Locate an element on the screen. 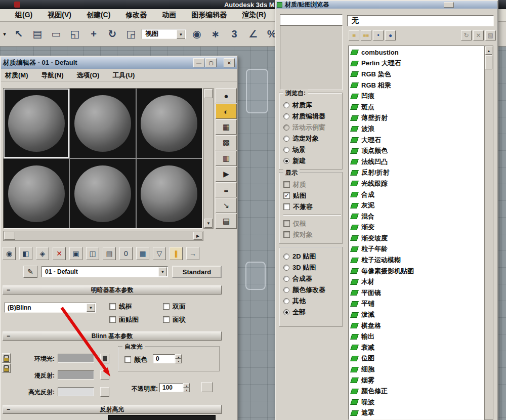  use-pivot-center-icon: ◉ is located at coordinates (197, 34).